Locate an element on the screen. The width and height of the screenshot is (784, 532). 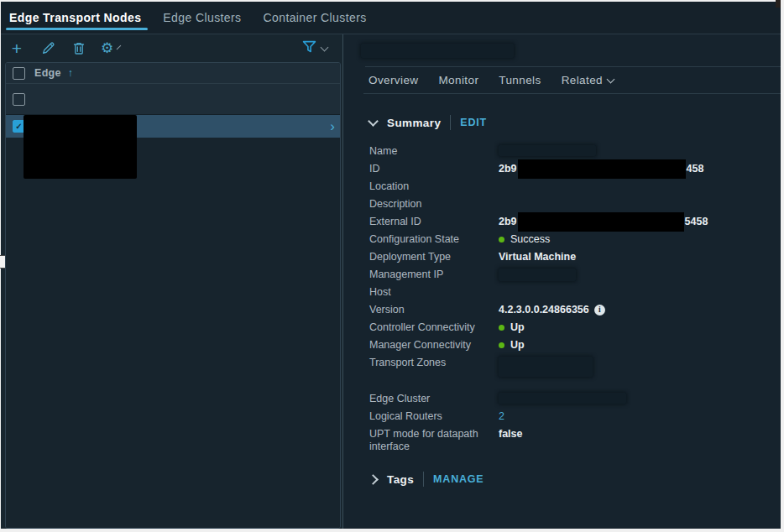
external-id-prefix: 2b9 is located at coordinates (508, 222).